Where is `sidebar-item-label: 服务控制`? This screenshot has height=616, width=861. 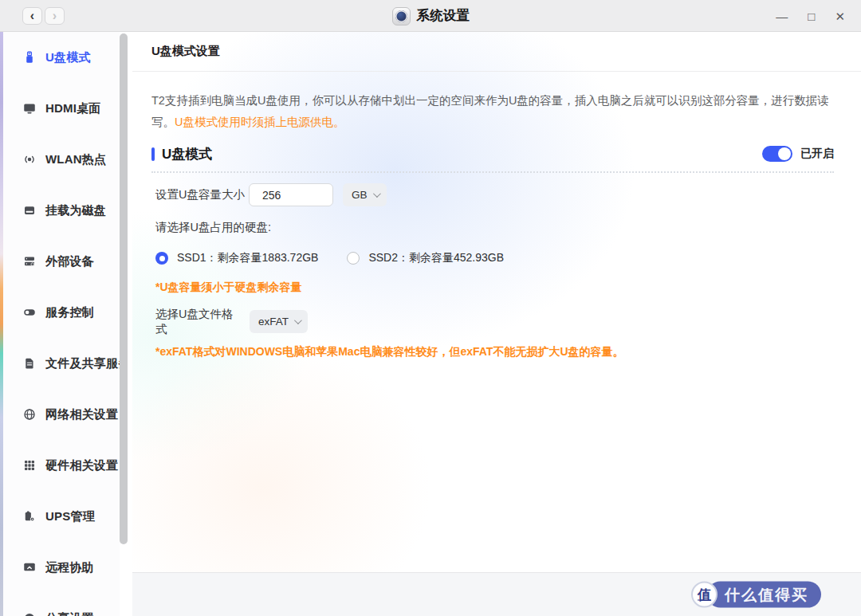
sidebar-item-label: 服务控制 is located at coordinates (70, 312).